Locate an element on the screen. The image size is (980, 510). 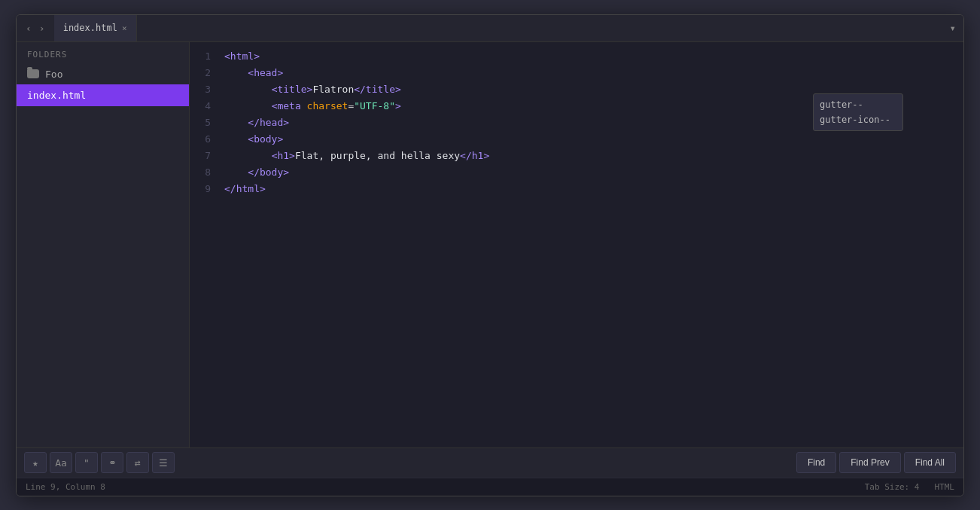
find-prev-button: Find Prev is located at coordinates (870, 463).